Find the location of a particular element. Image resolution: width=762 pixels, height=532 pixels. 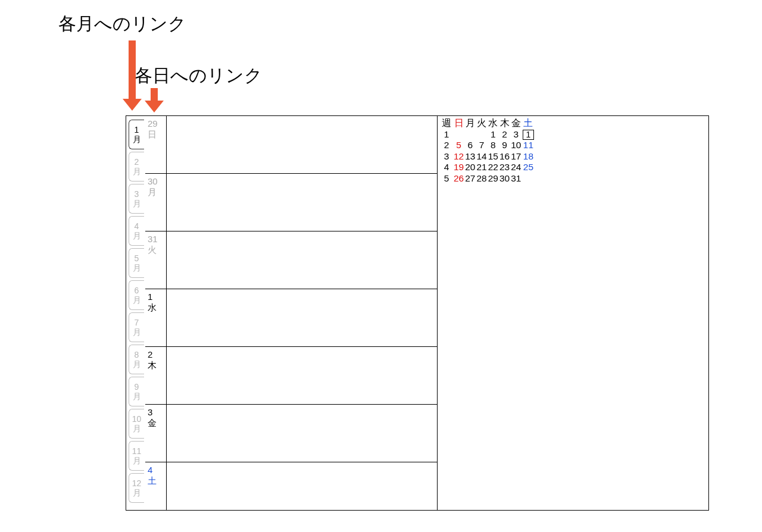

month-tabs-column: 1月2月3月4月5月6月7月8月9月10月11月12月 is located at coordinates (136, 313).